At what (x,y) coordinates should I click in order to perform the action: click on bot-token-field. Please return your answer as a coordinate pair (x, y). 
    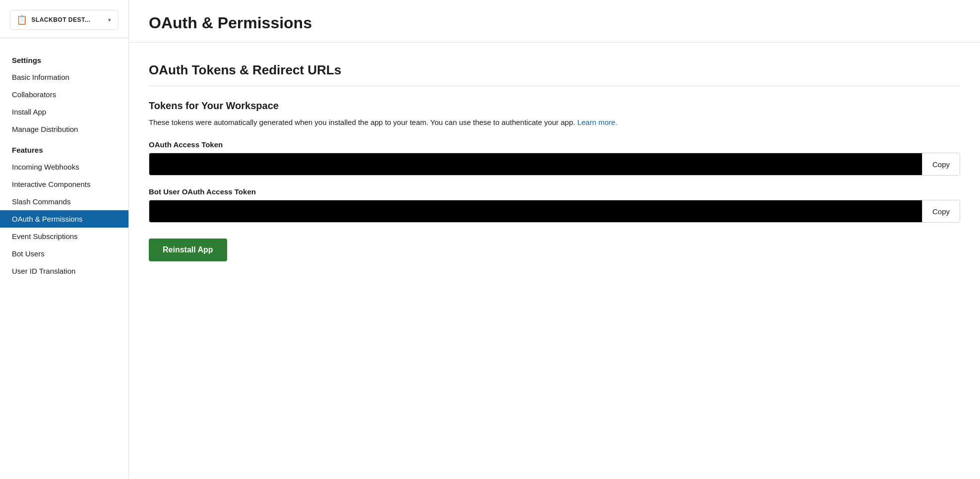
    Looking at the image, I should click on (536, 211).